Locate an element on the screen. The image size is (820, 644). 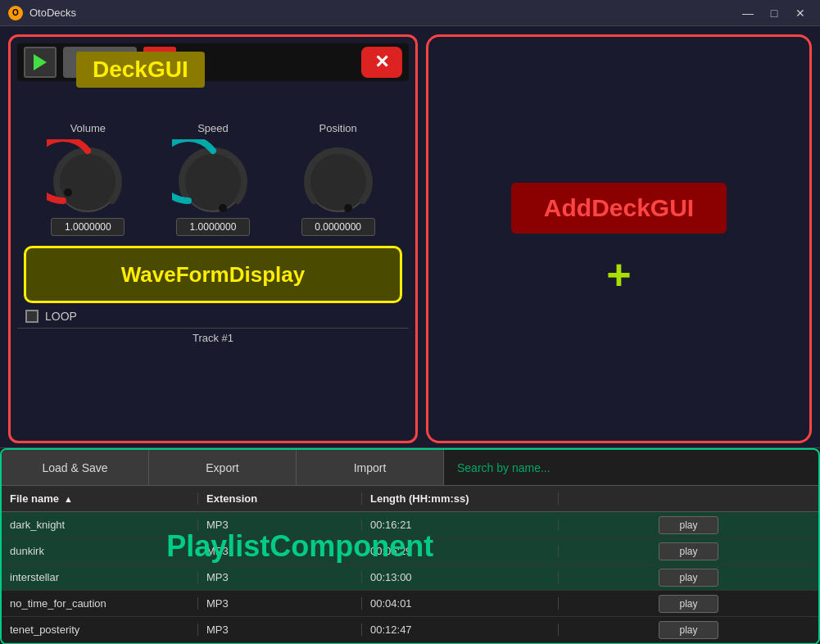
waveform-display: WaveFormDisplay is located at coordinates (213, 274).